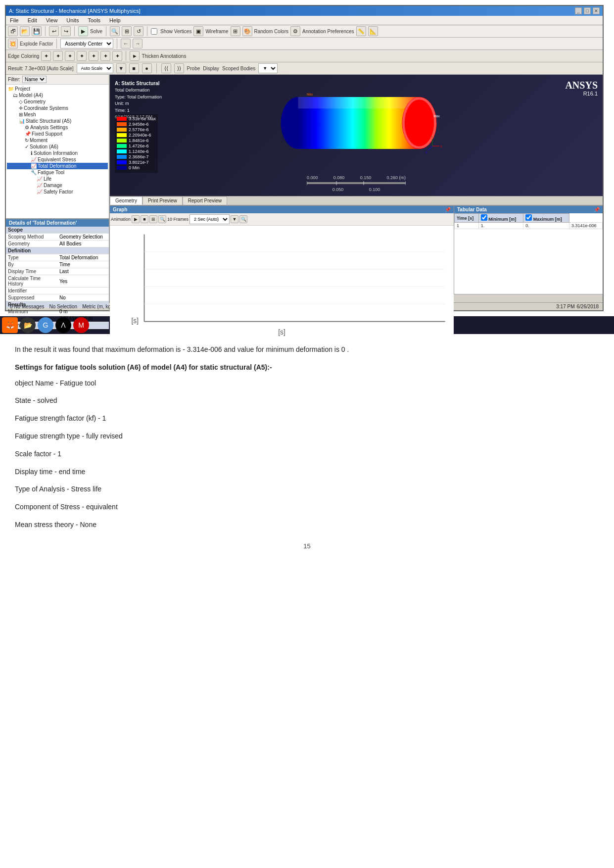 This screenshot has width=614, height=868. Describe the element at coordinates (105, 56) in the screenshot. I see `edge-col-6-icon: ✦` at that location.